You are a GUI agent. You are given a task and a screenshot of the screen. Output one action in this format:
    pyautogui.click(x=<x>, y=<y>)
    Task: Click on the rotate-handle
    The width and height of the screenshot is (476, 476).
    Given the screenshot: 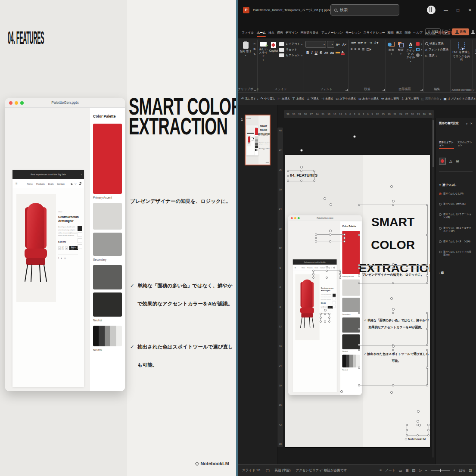 What is the action you would take?
    pyautogui.click(x=355, y=137)
    